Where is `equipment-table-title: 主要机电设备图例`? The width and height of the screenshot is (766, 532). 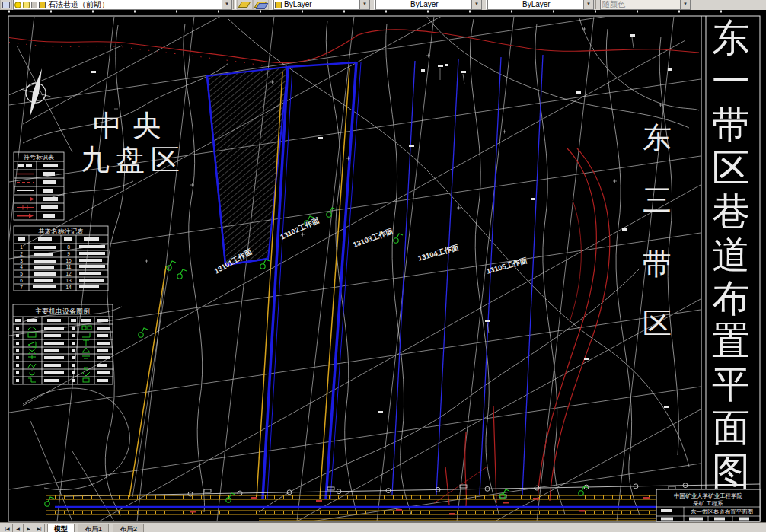 equipment-table-title: 主要机电设备图例 is located at coordinates (62, 311).